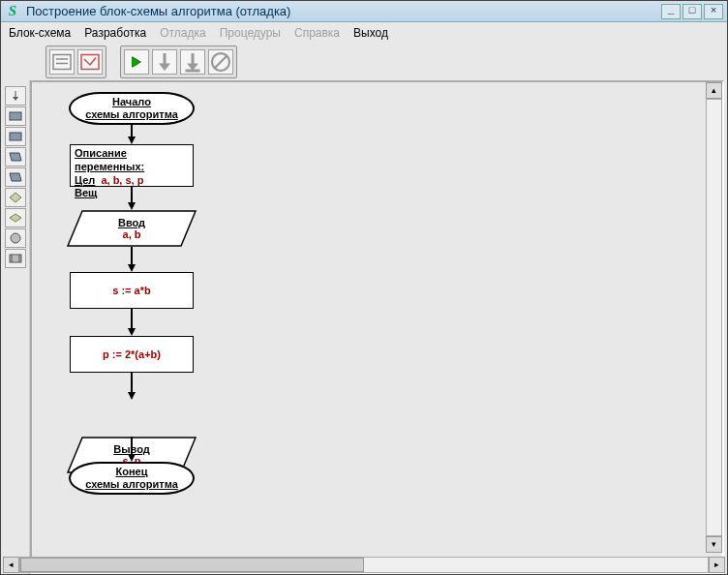 The height and width of the screenshot is (575, 728). I want to click on menu-blockscheme: Блок-схема, so click(40, 33).